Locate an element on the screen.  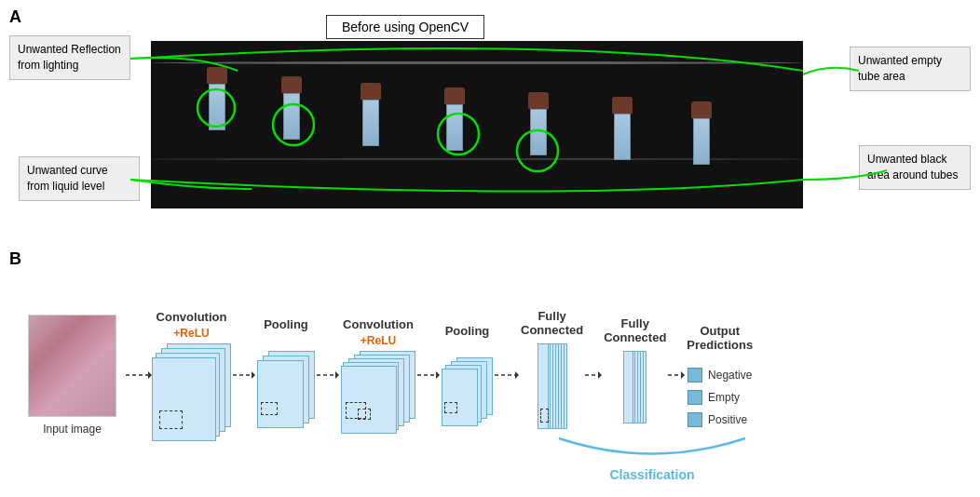
output-negative: Negative is located at coordinates (730, 375).